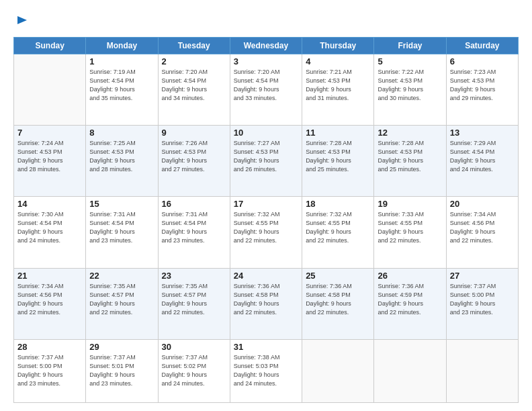  I want to click on day-number: 16, so click(194, 204).